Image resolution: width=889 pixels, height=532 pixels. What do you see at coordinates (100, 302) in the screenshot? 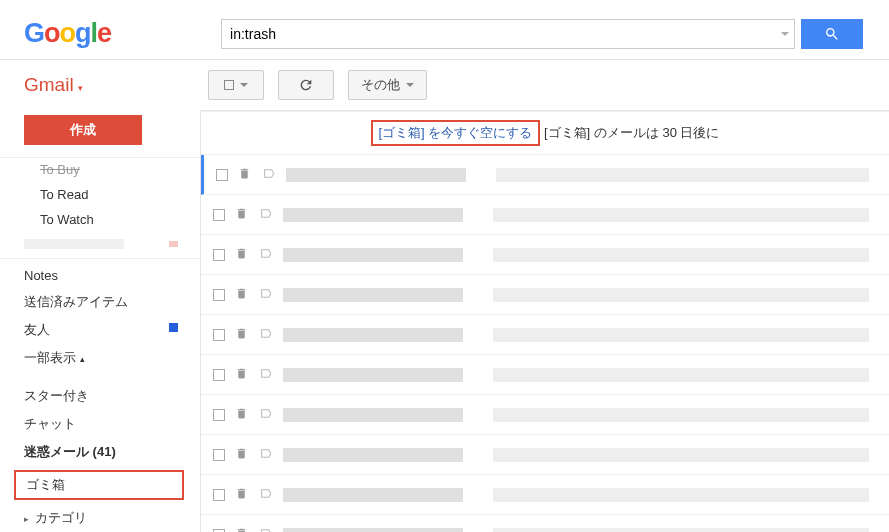
I see `sidebar-item-sent: 送信済みアイテム` at bounding box center [100, 302].